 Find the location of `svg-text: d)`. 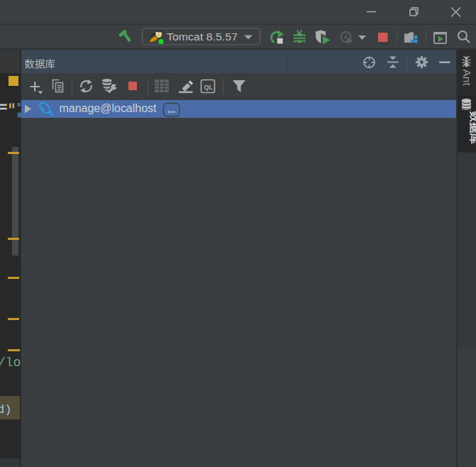

svg-text: d) is located at coordinates (6, 410).